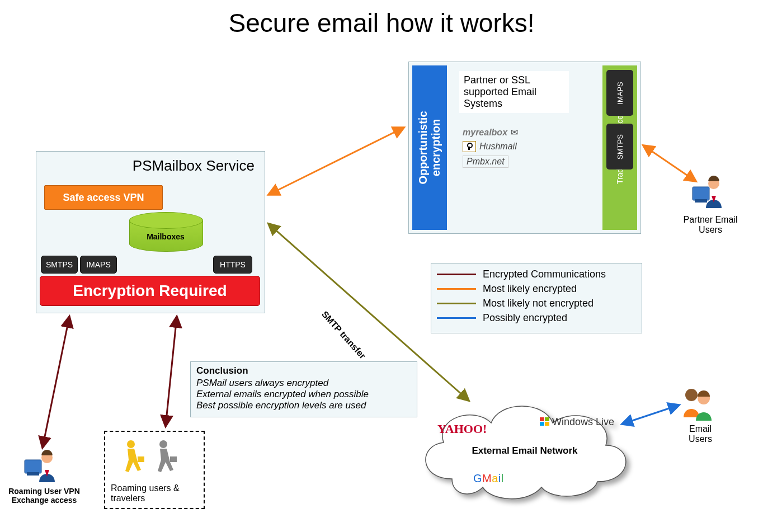  What do you see at coordinates (456, 289) in the screenshot?
I see `legend-swatch-orange` at bounding box center [456, 289].